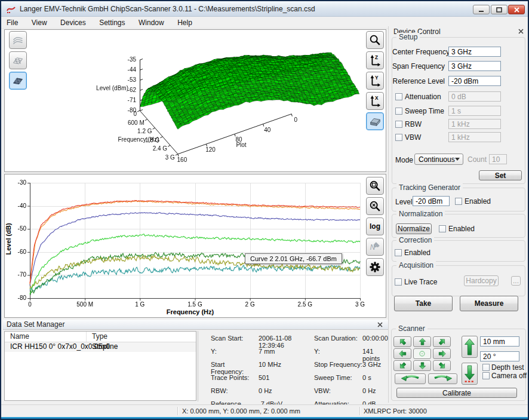  Describe the element at coordinates (475, 81) in the screenshot. I see `reference-level-field` at that location.